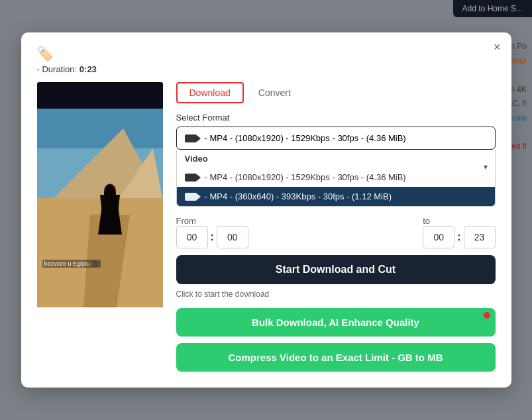 This screenshot has height=420, width=532. I want to click on from-minutes-input, so click(192, 237).